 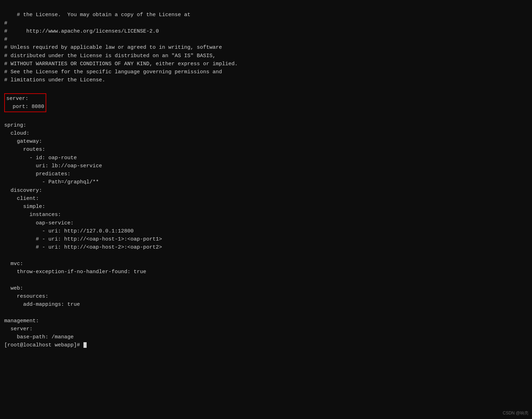 I want to click on route-path: - Path=/graphql/**, so click(x=52, y=182).